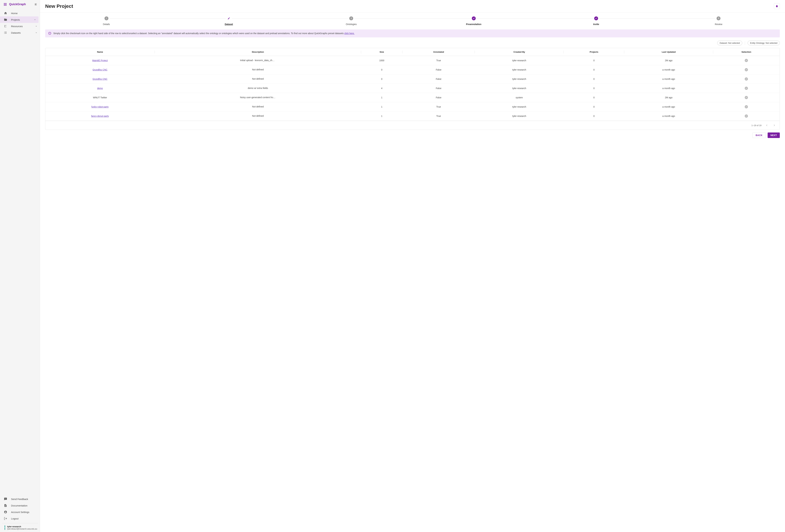  I want to click on sidebar-item-account-settings: Account Settings, so click(20, 512).